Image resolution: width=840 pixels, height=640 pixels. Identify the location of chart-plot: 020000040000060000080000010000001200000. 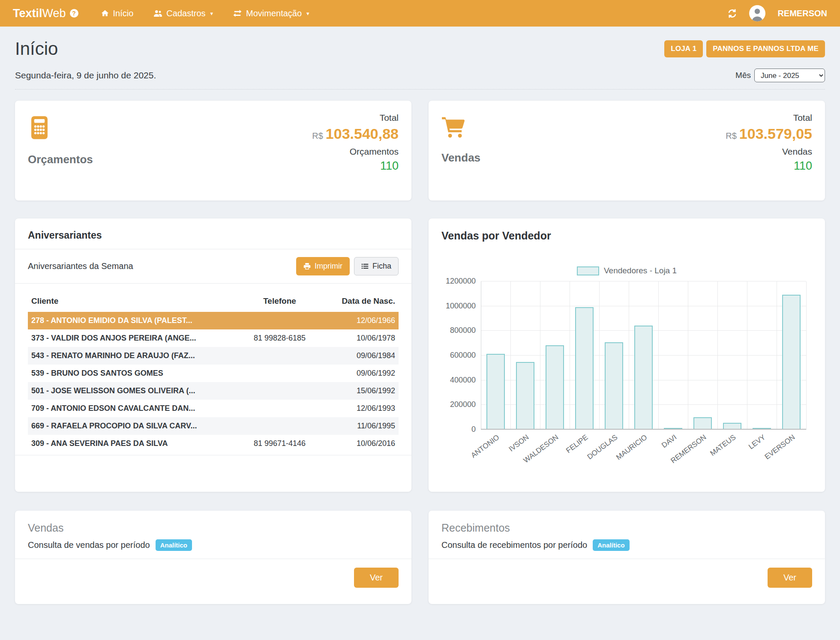
(644, 356).